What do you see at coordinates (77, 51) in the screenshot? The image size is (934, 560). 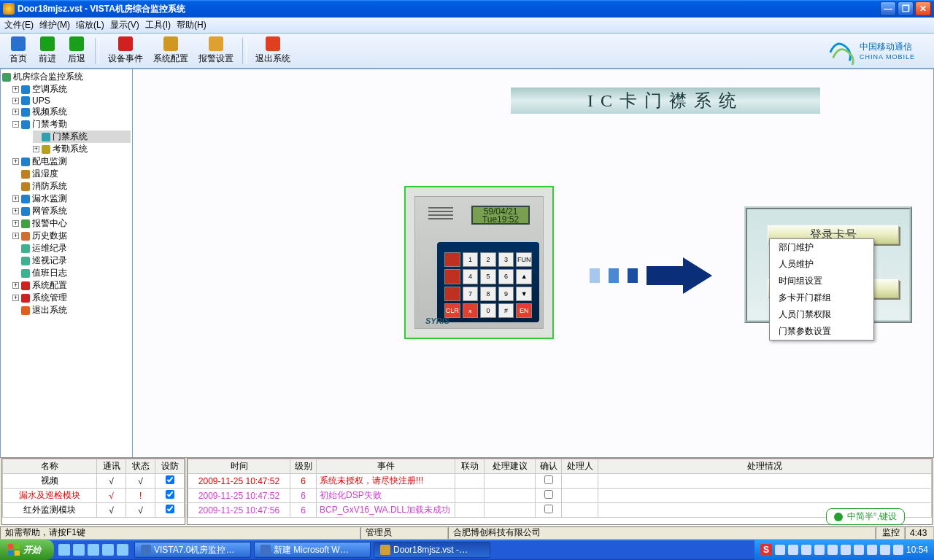 I see `toolbar-button: 后退` at bounding box center [77, 51].